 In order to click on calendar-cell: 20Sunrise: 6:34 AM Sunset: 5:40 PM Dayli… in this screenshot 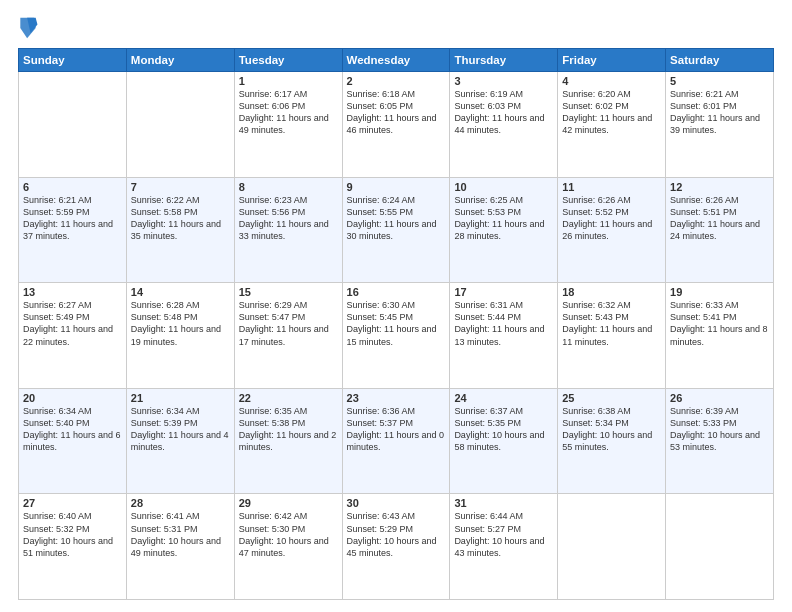, I will do `click(73, 441)`.